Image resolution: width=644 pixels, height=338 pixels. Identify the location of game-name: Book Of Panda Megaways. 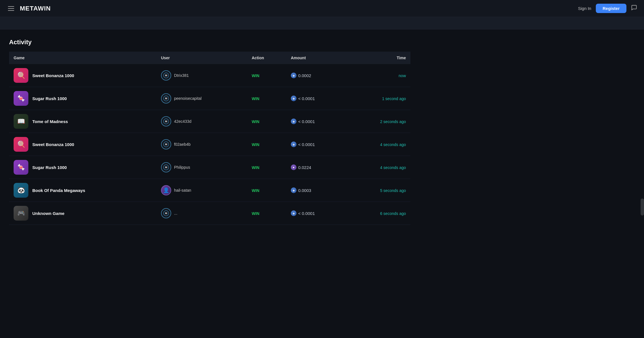
(59, 191).